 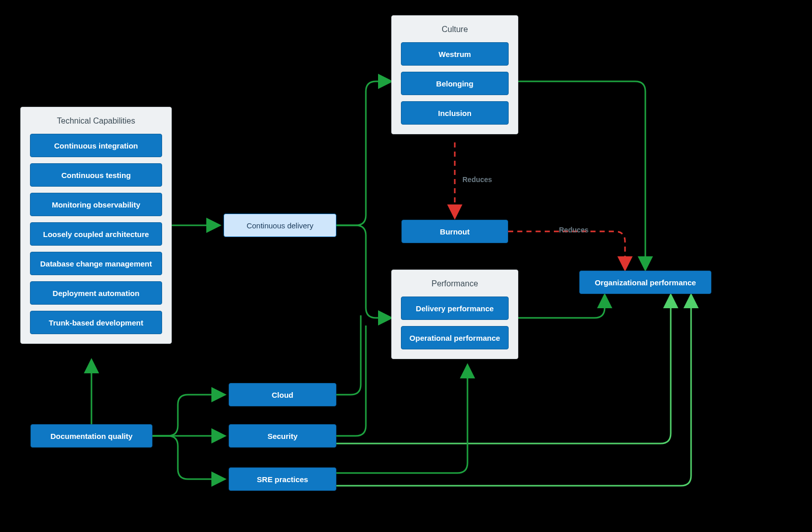 What do you see at coordinates (96, 225) in the screenshot?
I see `panel-technical-capabilities: Technical Capabilities Continuous integr…` at bounding box center [96, 225].